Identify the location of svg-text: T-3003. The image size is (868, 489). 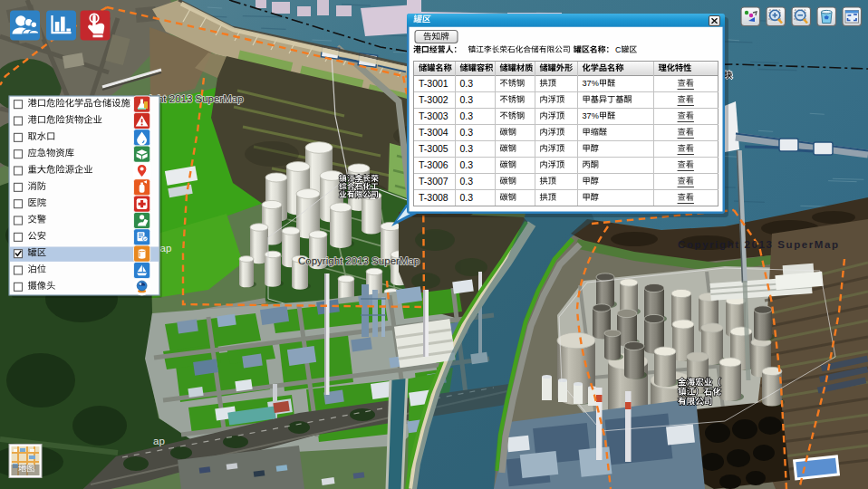
(433, 116).